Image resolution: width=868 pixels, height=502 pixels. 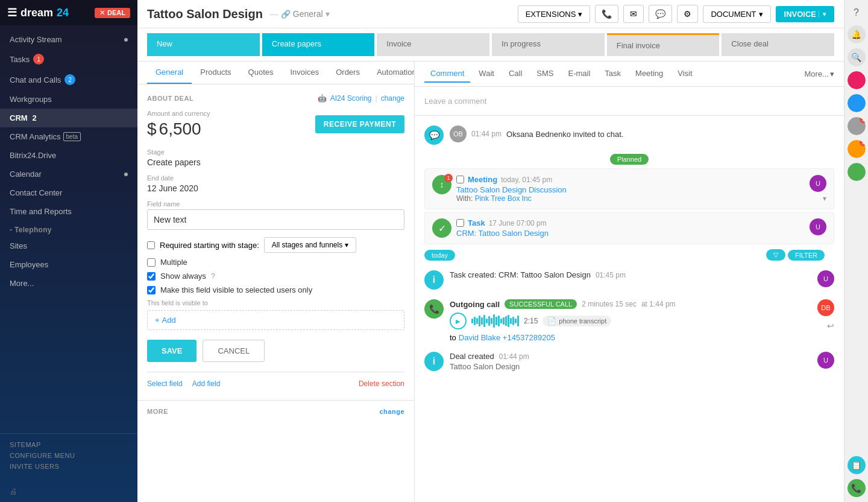 What do you see at coordinates (348, 72) in the screenshot?
I see `tab-orders: Orders` at bounding box center [348, 72].